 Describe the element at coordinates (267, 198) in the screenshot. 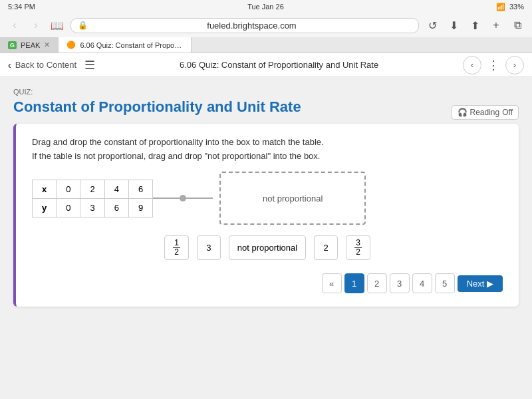

I see `drag-area: x 0 2 4 6 y 0 3 6 9` at that location.